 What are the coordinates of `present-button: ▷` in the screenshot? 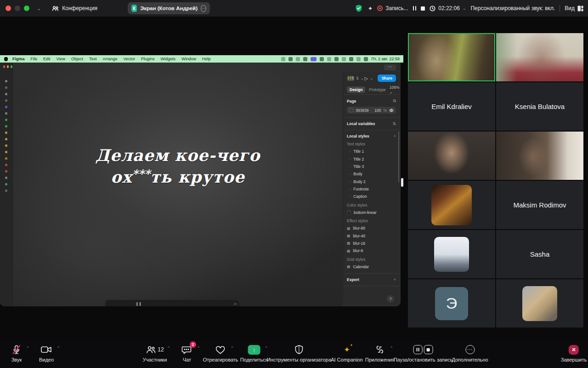 It's located at (367, 78).